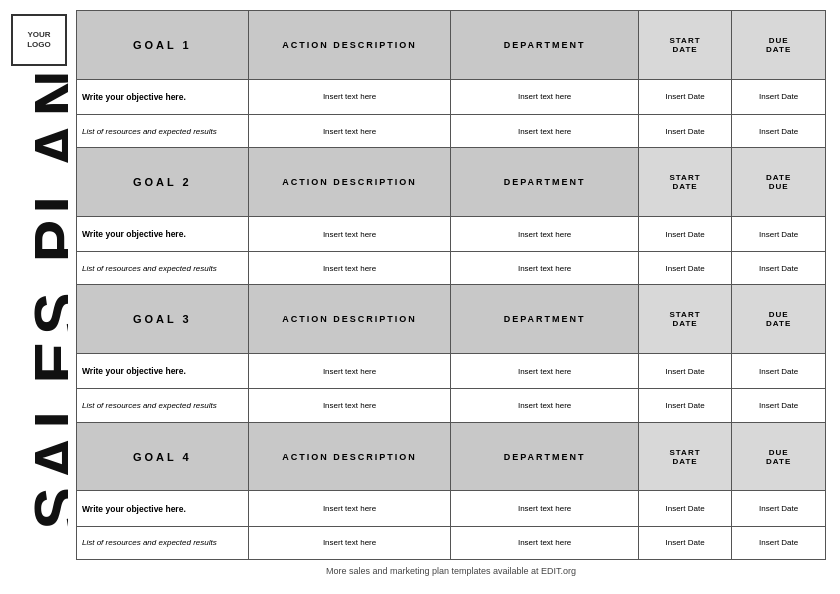 Image resolution: width=840 pixels, height=594 pixels. I want to click on action-header-1: ACTION DESCRIPTION, so click(350, 46).